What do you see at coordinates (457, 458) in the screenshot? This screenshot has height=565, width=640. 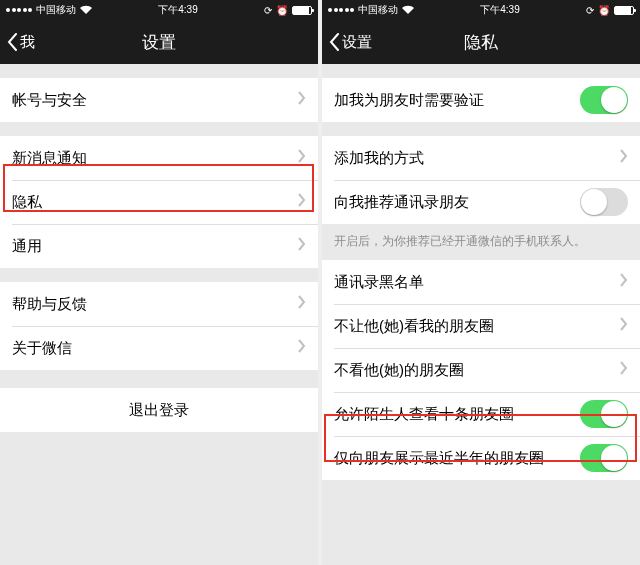 I see `cell-label: 仅向朋友展示最近半年的朋友圈` at bounding box center [457, 458].